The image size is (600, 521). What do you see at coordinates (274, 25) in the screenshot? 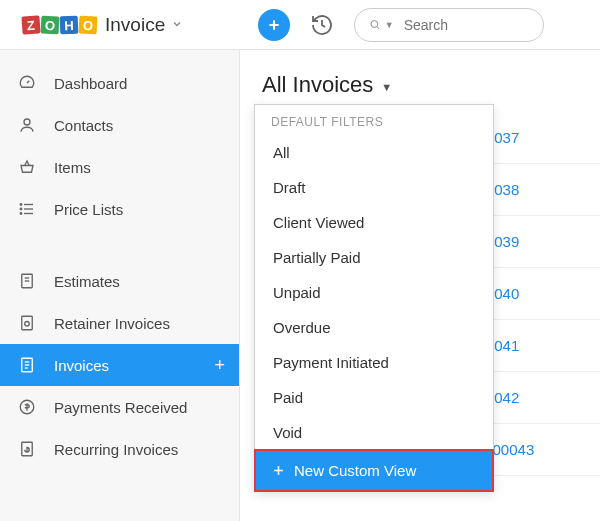
I see `new-button` at bounding box center [274, 25].